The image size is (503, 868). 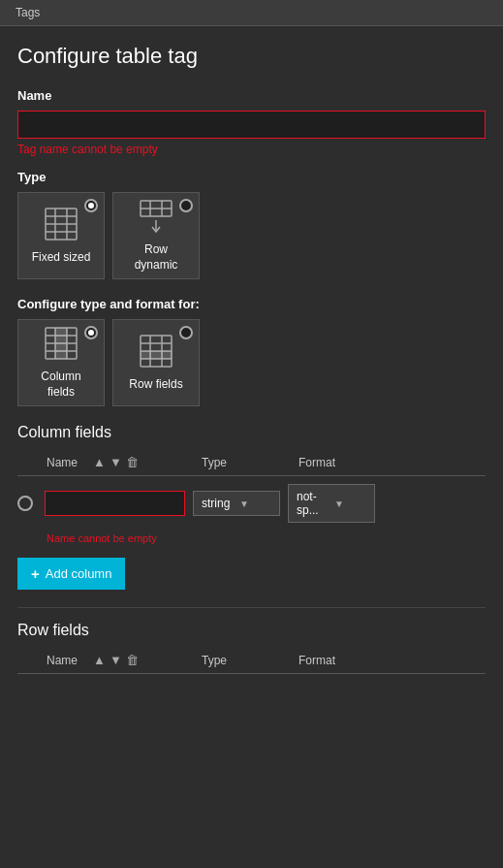 What do you see at coordinates (62, 258) in the screenshot?
I see `type-card-fixed-sized-label: Fixed sized` at bounding box center [62, 258].